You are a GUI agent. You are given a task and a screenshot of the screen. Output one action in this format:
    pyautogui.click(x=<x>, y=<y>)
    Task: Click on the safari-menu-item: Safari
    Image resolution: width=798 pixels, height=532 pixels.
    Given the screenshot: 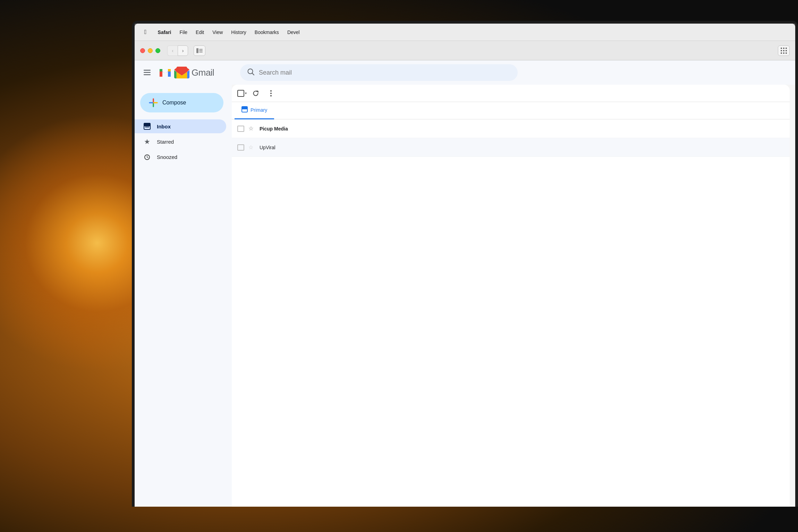 What is the action you would take?
    pyautogui.click(x=164, y=32)
    